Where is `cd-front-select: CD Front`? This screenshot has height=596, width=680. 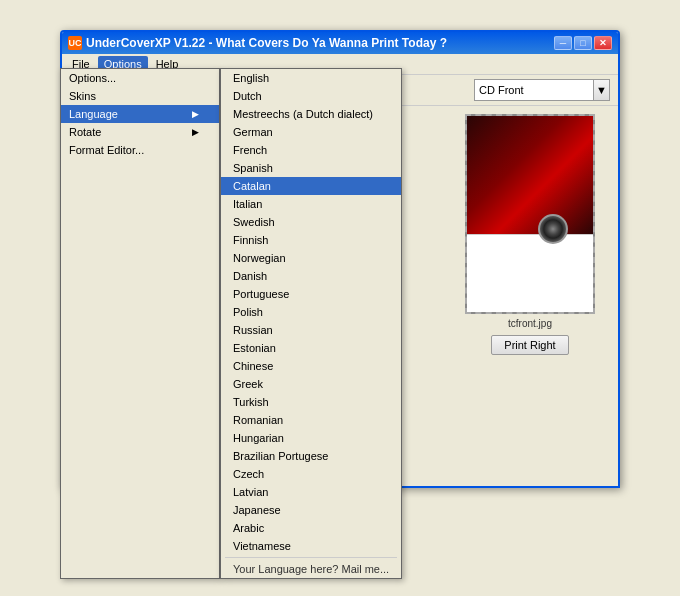 cd-front-select: CD Front is located at coordinates (534, 90).